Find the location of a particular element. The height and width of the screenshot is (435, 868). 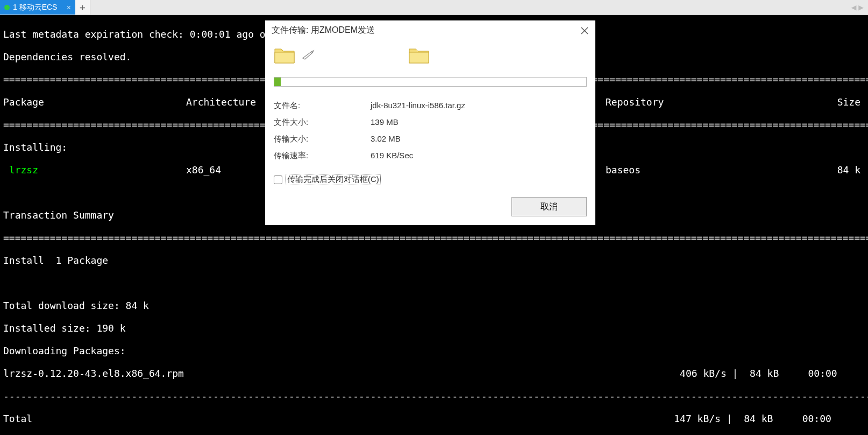

close-tab-icon: × is located at coordinates (69, 8).